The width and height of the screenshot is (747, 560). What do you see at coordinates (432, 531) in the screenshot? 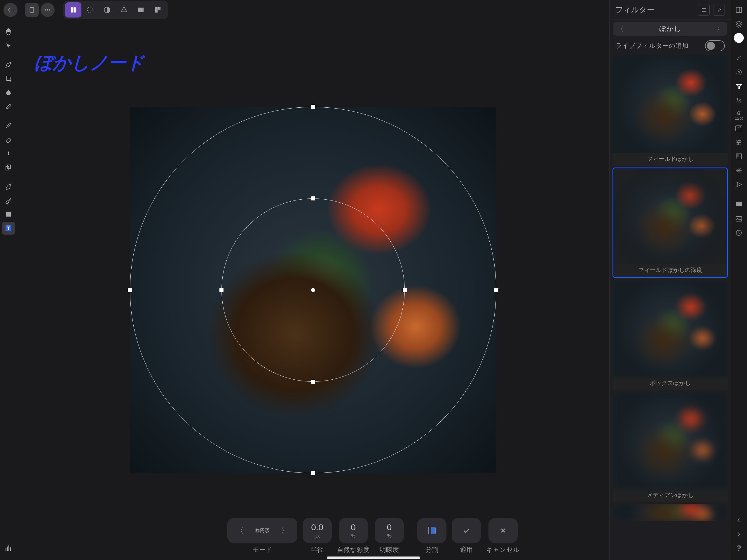
I see `split-button` at bounding box center [432, 531].